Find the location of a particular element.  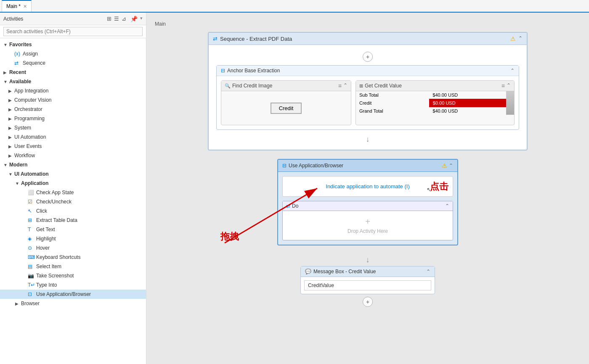

collapse-find-icon: ⌃ is located at coordinates (345, 86).